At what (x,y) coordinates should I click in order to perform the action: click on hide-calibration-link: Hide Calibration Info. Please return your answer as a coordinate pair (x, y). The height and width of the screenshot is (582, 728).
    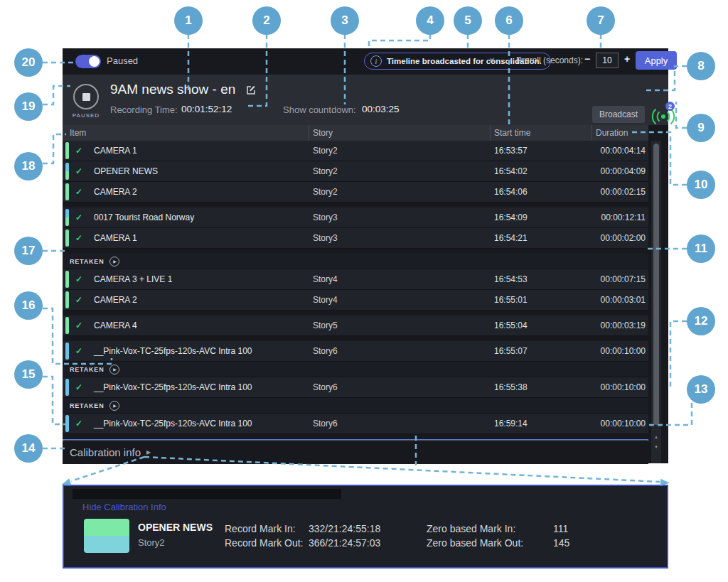
    Looking at the image, I should click on (124, 507).